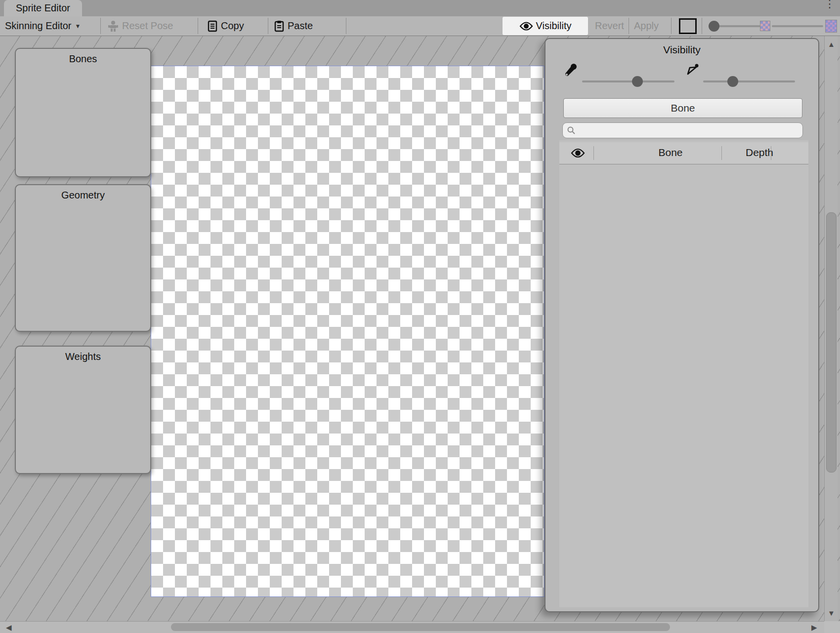 Image resolution: width=840 pixels, height=633 pixels. I want to click on bones-panel-title: Bones, so click(83, 59).